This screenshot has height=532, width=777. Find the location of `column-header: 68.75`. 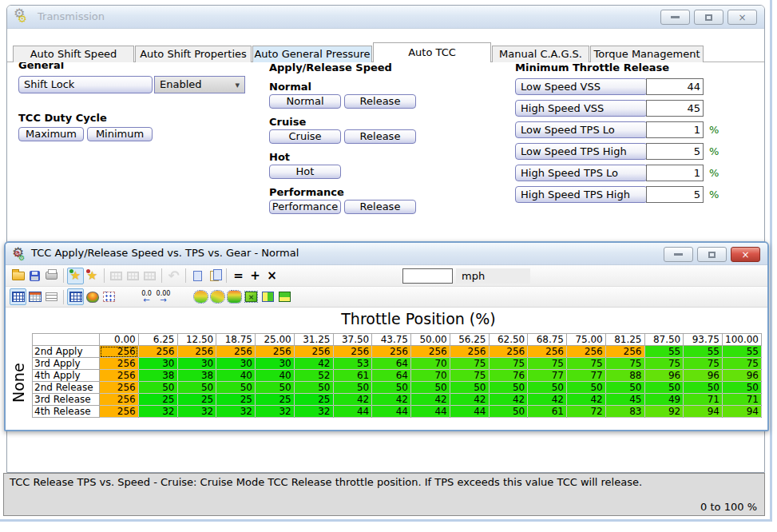

column-header: 68.75 is located at coordinates (548, 340).